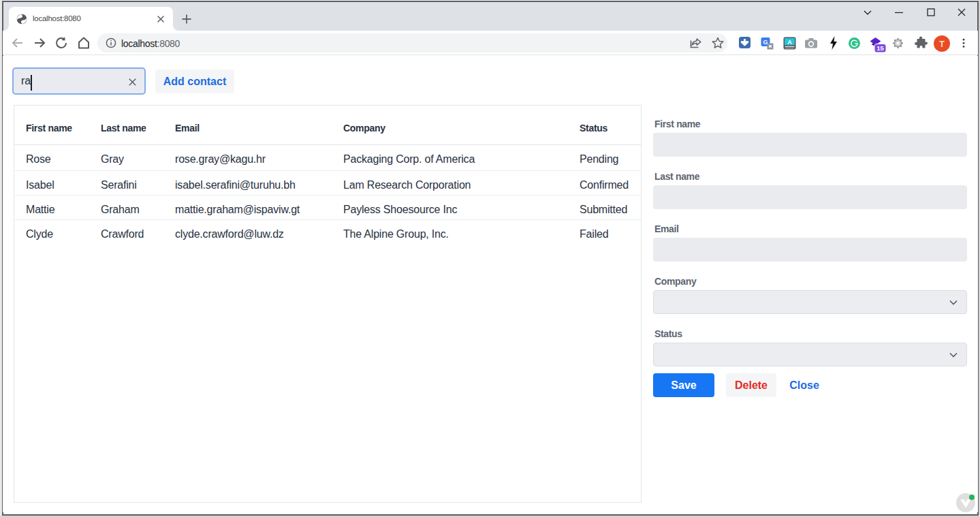 The image size is (980, 517). Describe the element at coordinates (765, 42) in the screenshot. I see `svg-text: G` at that location.